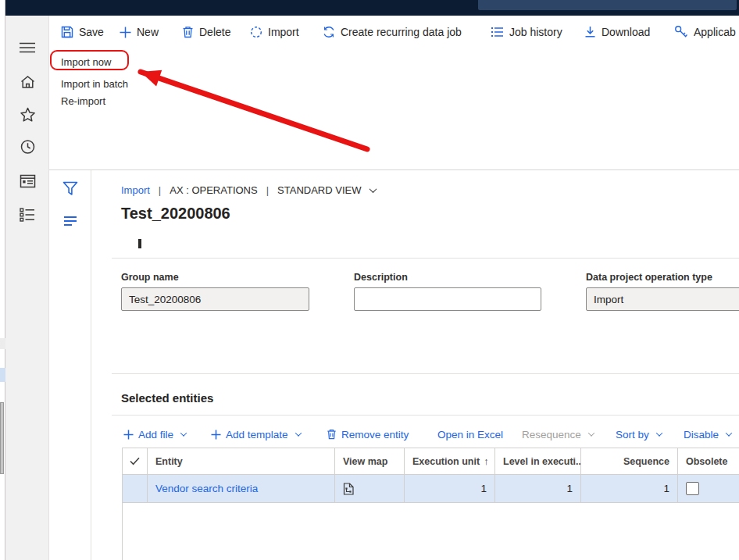 The height and width of the screenshot is (560, 739). Describe the element at coordinates (662, 277) in the screenshot. I see `operation-type-label: Data project operation type` at that location.